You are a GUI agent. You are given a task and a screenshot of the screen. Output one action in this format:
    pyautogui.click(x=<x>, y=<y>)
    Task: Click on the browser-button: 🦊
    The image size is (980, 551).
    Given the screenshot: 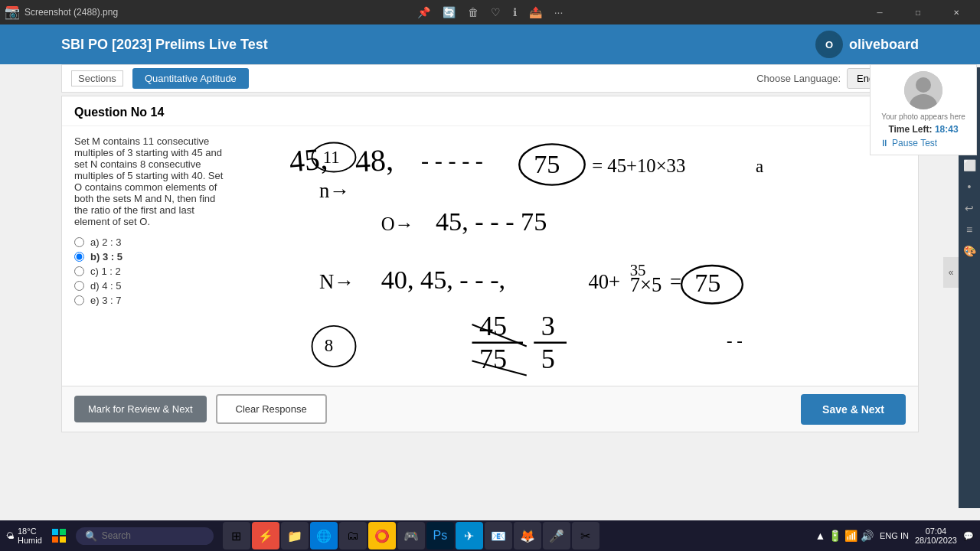 What is the action you would take?
    pyautogui.click(x=528, y=536)
    